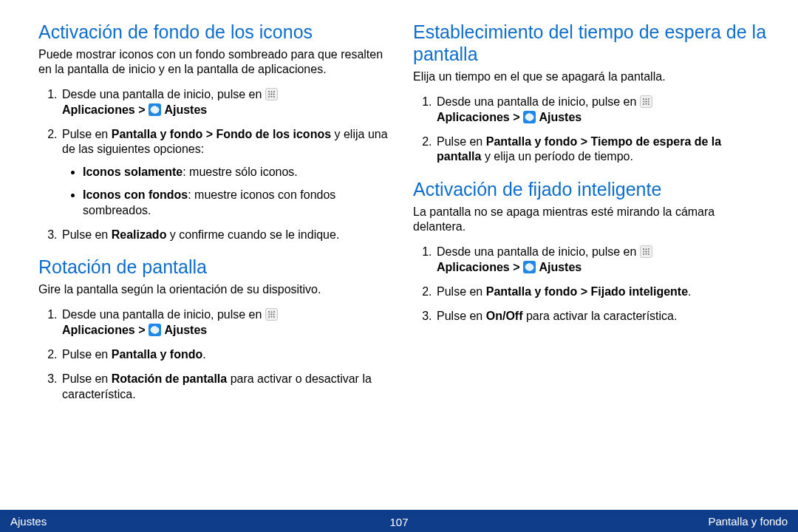  Describe the element at coordinates (587, 291) in the screenshot. I see `bold: Pantalla y fondo > Fijado inteligente` at that location.